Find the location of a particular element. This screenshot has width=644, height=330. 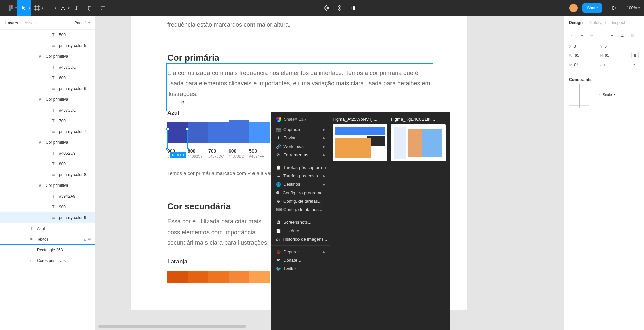

tab-prototype: Prototype is located at coordinates (597, 23).